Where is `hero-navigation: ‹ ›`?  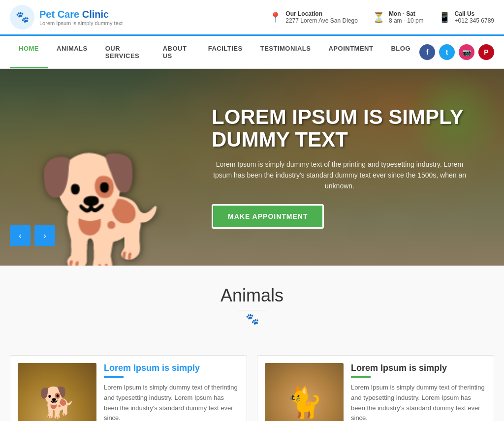 hero-navigation: ‹ › is located at coordinates (32, 236).